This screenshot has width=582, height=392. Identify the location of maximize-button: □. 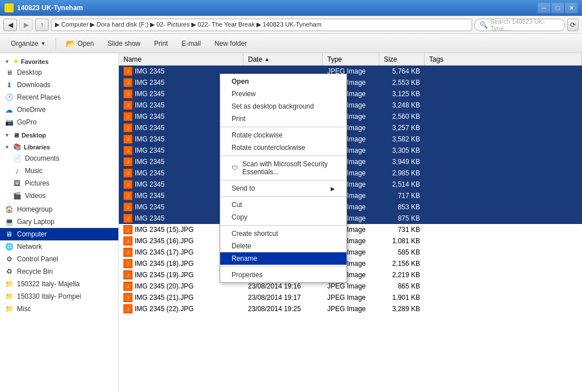
(558, 8).